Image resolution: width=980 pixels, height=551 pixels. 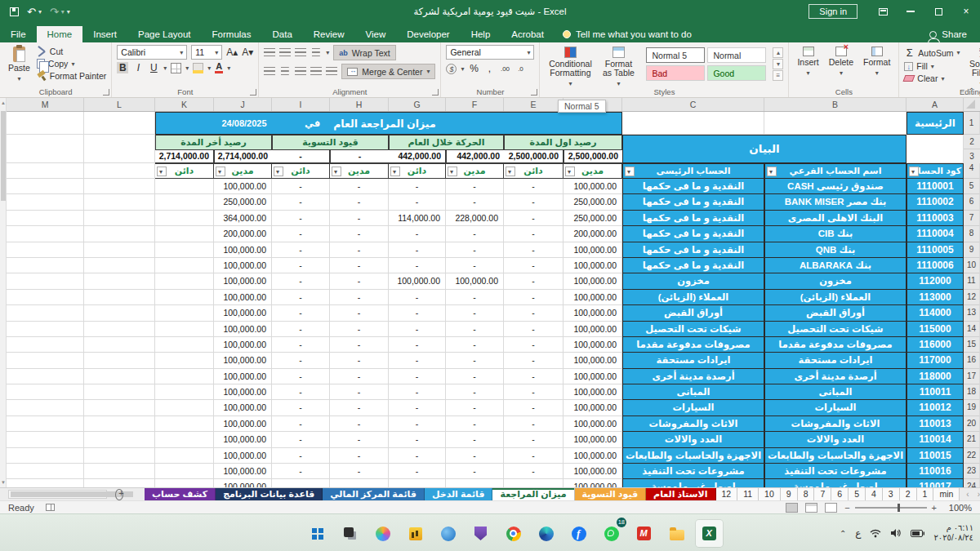 I want to click on header-closing-credit: دائن, so click(x=185, y=171).